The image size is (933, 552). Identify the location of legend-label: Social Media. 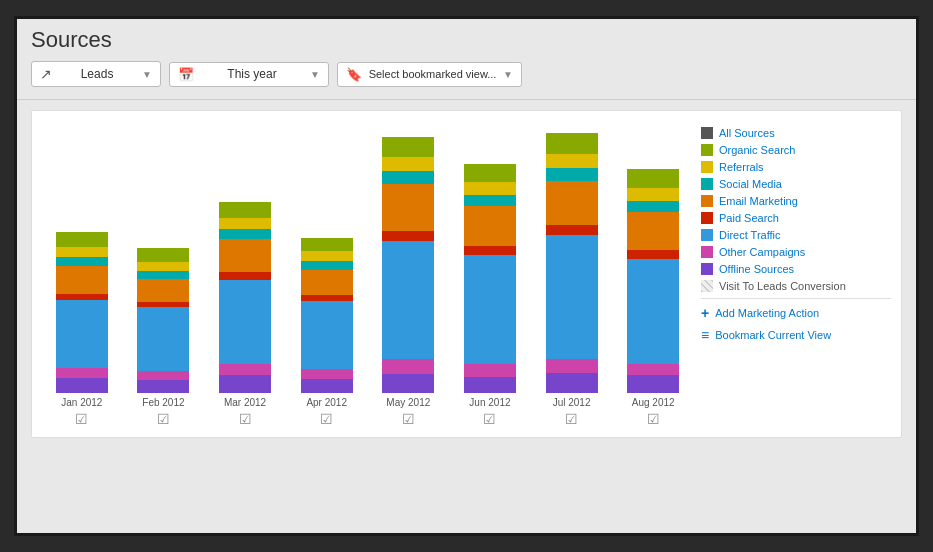
(750, 184).